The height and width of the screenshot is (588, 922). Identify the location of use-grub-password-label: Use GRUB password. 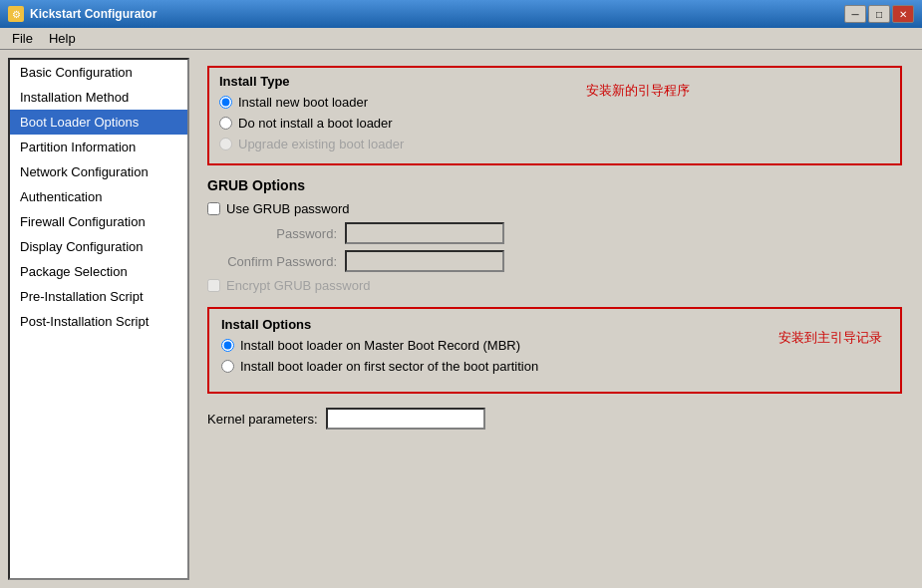
(288, 209).